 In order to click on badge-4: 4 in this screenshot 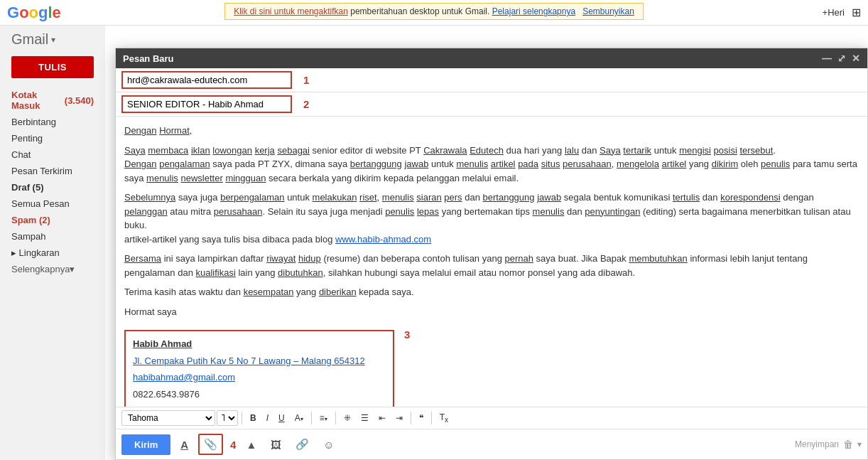, I will do `click(233, 445)`.